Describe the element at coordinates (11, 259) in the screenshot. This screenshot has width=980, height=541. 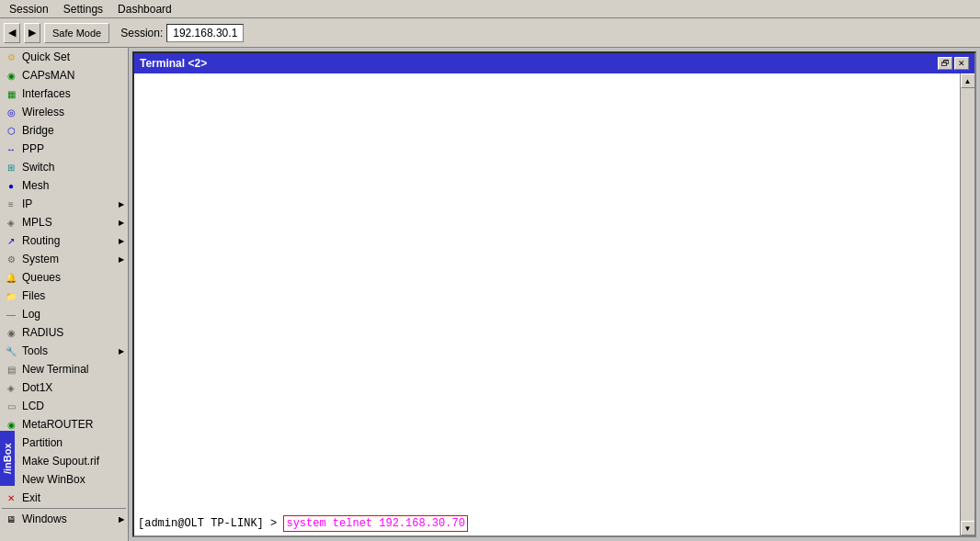
I see `sidebar-icon-system: ⚙` at that location.